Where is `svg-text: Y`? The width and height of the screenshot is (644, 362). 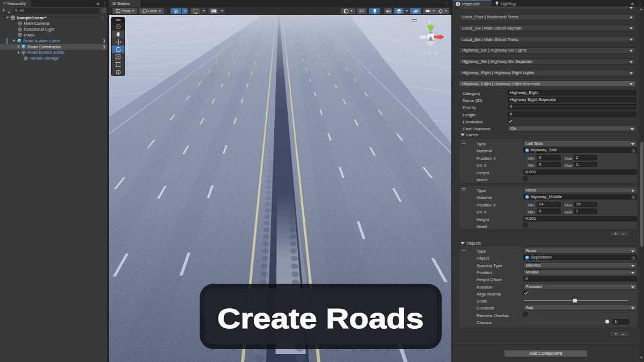
svg-text: Y is located at coordinates (176, 12).